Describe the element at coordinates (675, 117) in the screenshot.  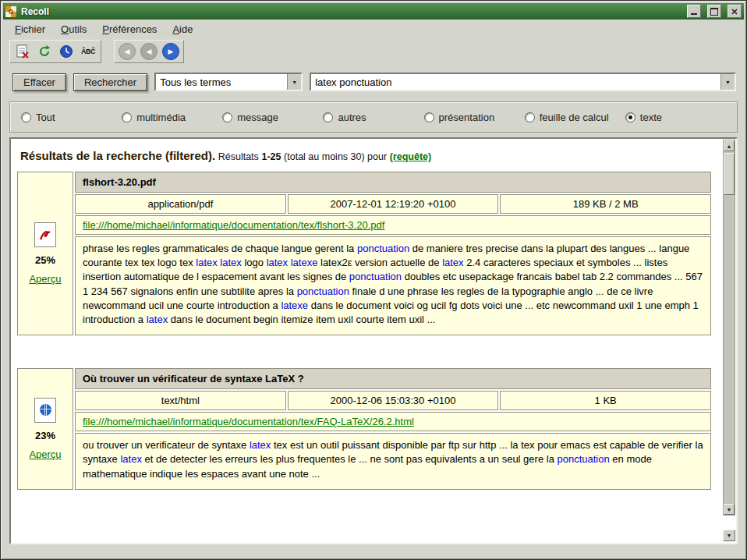
I see `filter-radio-texte: texte` at that location.